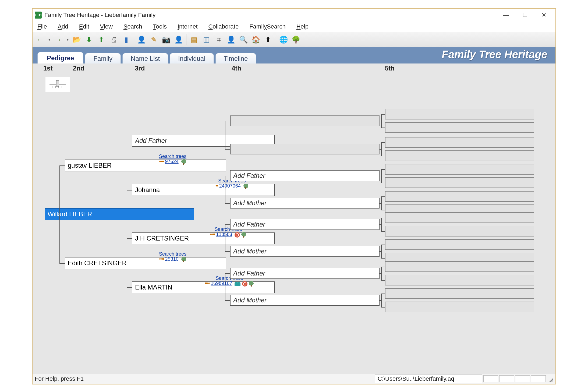  What do you see at coordinates (550, 379) in the screenshot?
I see `resize-grip` at bounding box center [550, 379].